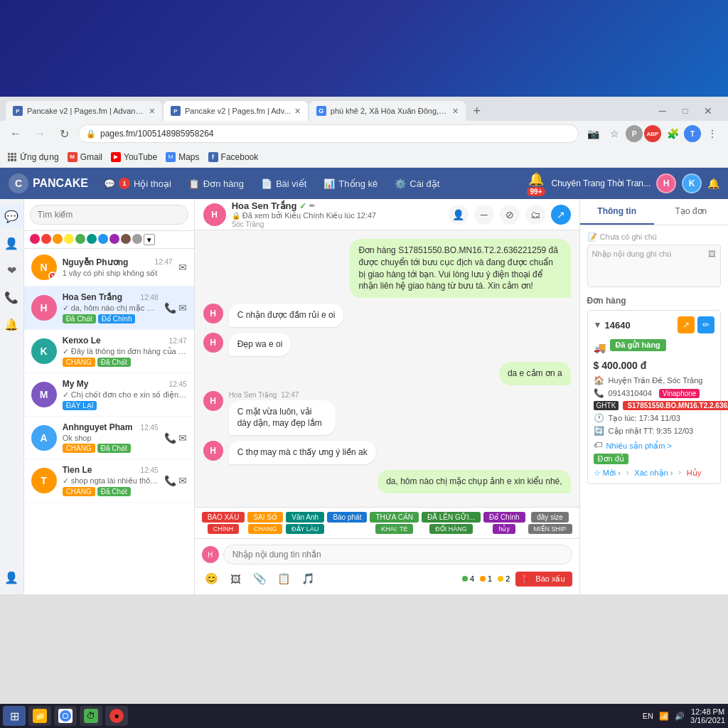  What do you see at coordinates (212, 579) in the screenshot?
I see `emoji-button: 😊` at bounding box center [212, 579].